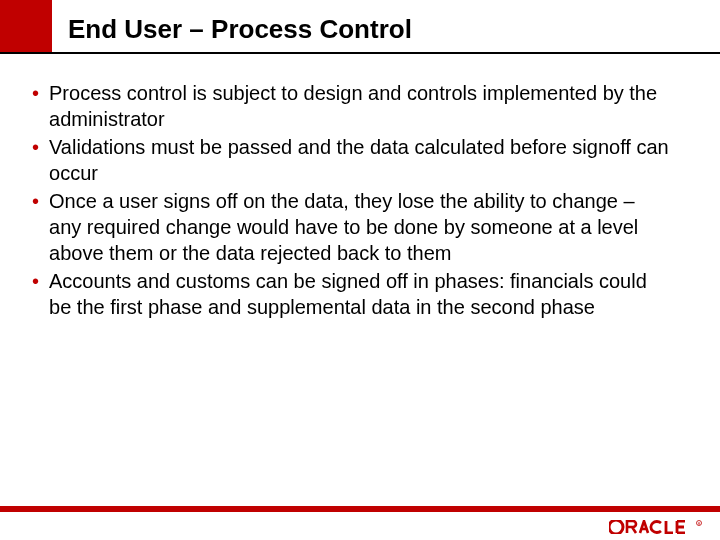  Describe the element at coordinates (360, 227) in the screenshot. I see `bullet-text: Once a user signs off on the data, they …` at that location.